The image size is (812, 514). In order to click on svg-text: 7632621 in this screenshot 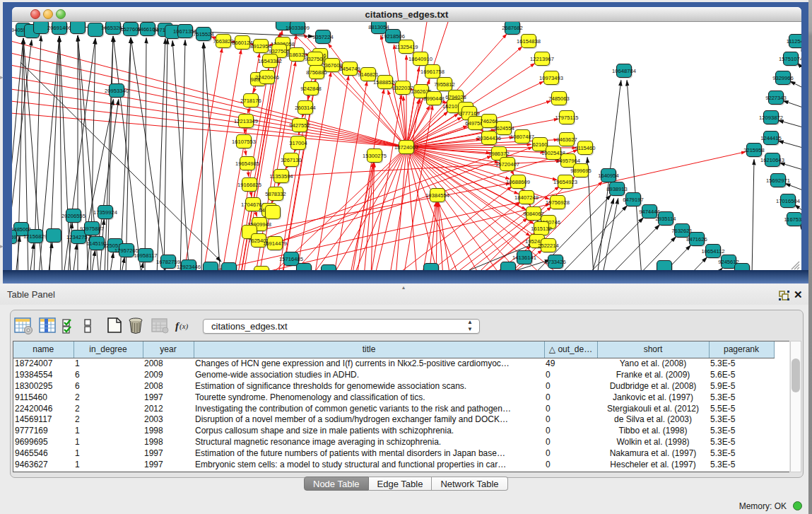, I will do `click(682, 230)`.